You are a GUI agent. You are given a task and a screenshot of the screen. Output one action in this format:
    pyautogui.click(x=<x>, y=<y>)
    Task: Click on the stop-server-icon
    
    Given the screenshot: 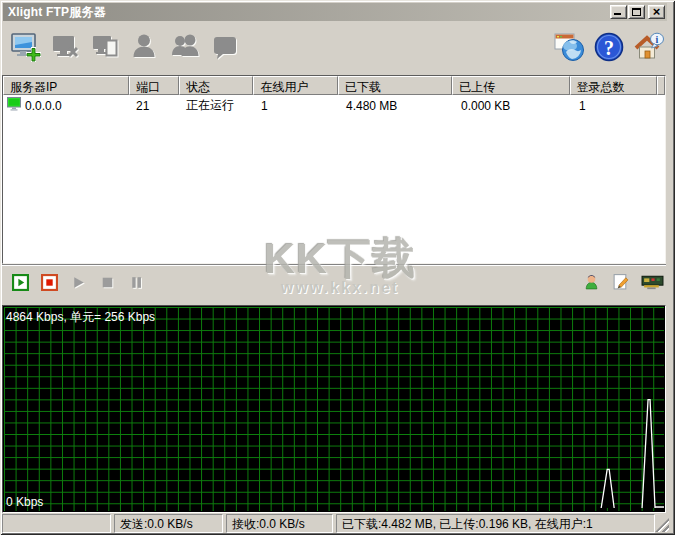 What is the action you would take?
    pyautogui.click(x=50, y=284)
    